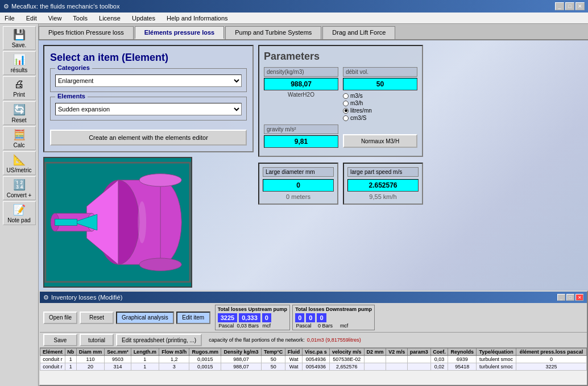  What do you see at coordinates (380, 118) in the screenshot?
I see `radio-cm3: cm3/S` at bounding box center [380, 118].